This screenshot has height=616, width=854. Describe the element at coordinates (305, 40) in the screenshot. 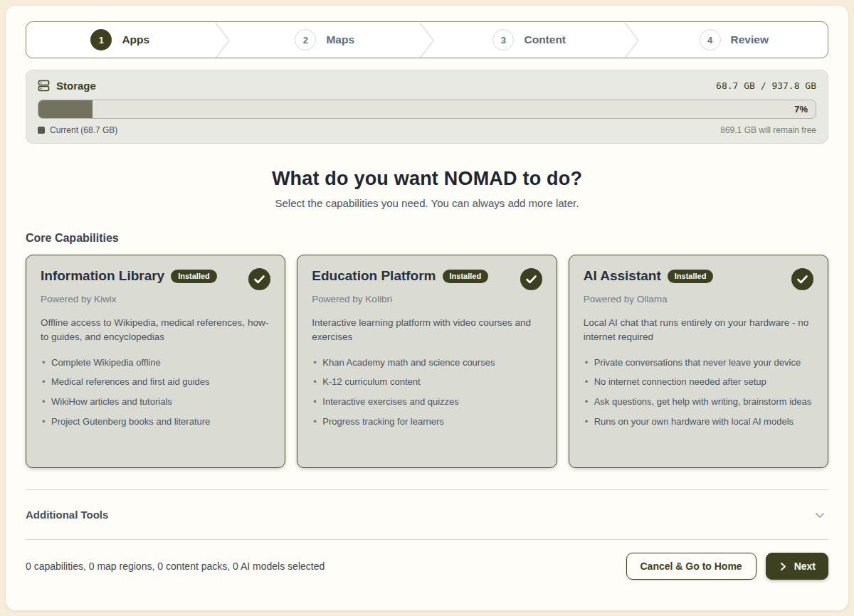

I see `step-maps-number: 2` at that location.